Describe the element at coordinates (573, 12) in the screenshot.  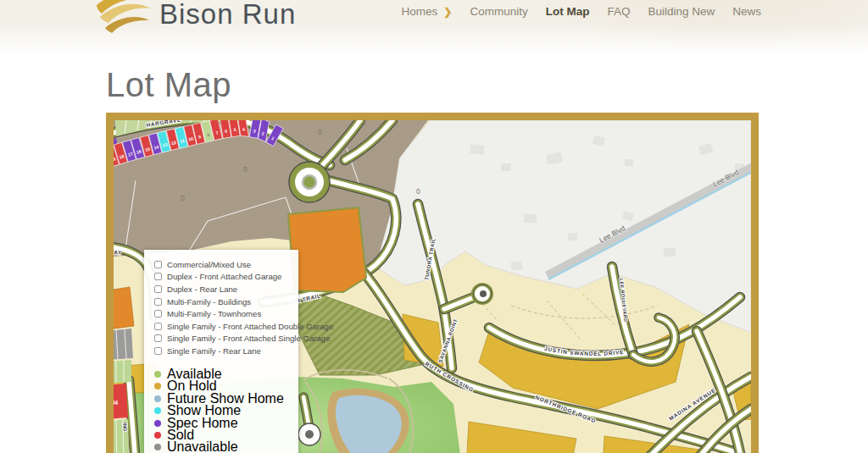
I see `nav-list: Homes❯CommunityLot MapFAQBuilding NewNew…` at that location.